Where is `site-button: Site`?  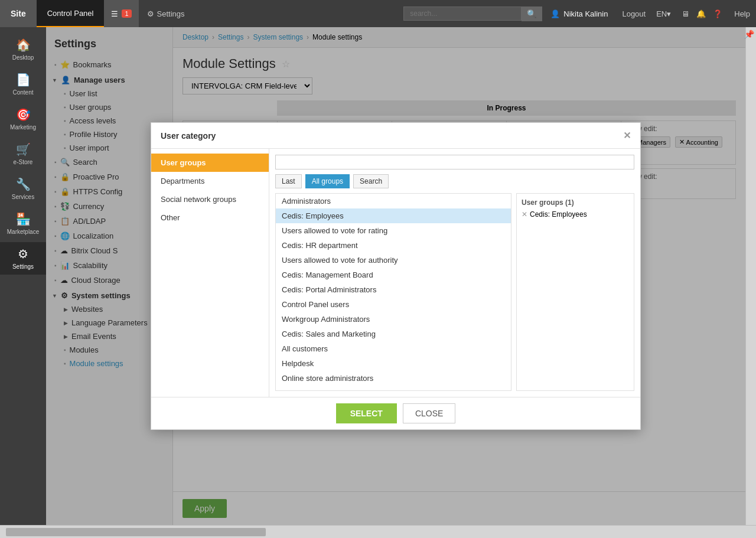 site-button: Site is located at coordinates (18, 14).